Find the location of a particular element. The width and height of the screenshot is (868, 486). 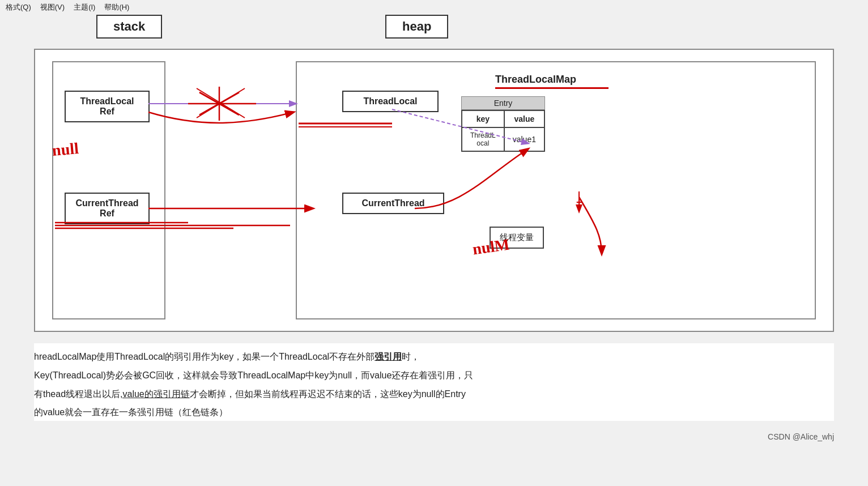

null-handwriting-1: null is located at coordinates (66, 150).